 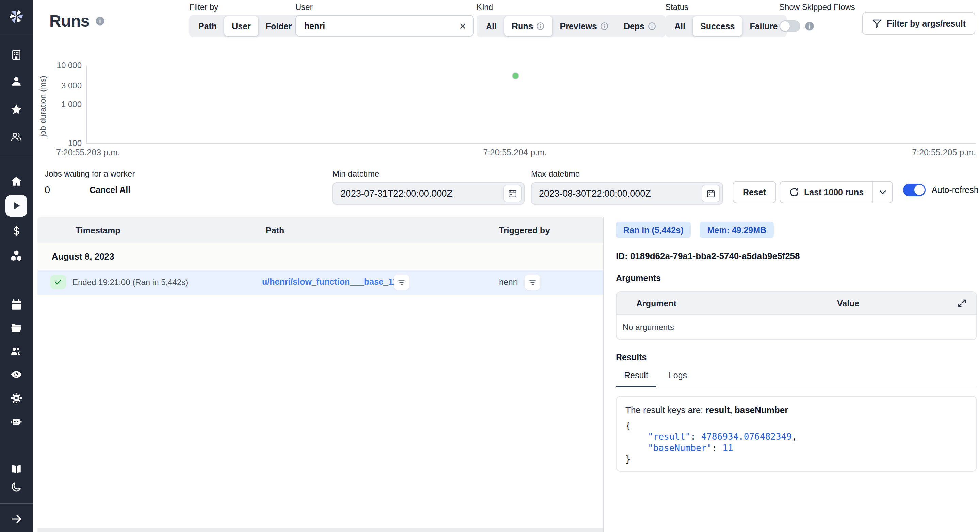 What do you see at coordinates (16, 487) in the screenshot?
I see `moon-icon` at bounding box center [16, 487].